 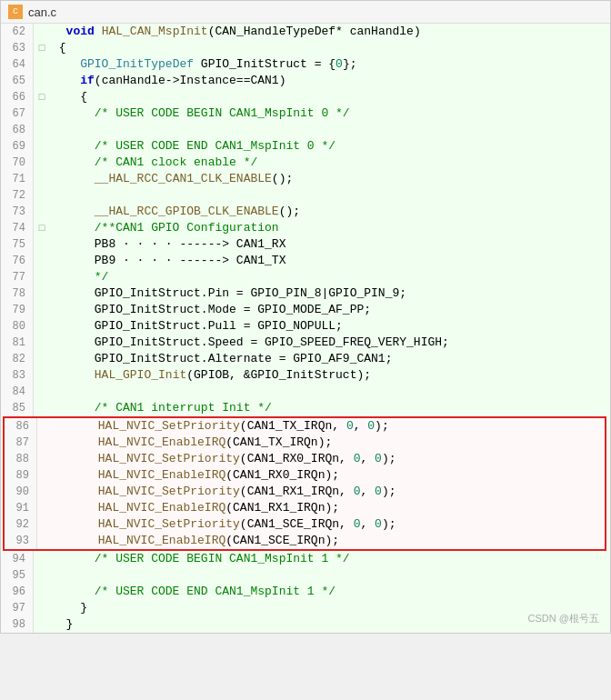 I want to click on line-number: 86, so click(x=21, y=426).